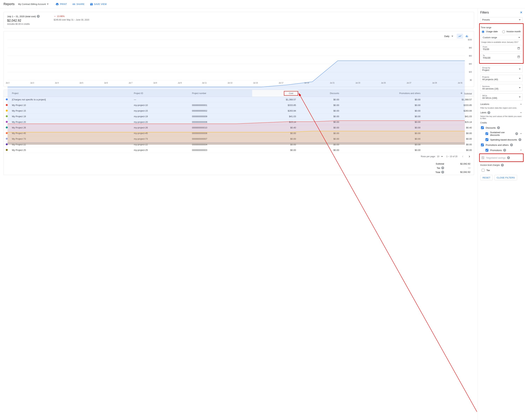 This screenshot has height=420, width=525. What do you see at coordinates (71, 16) in the screenshot?
I see `summary-delta: 13.66%` at bounding box center [71, 16].